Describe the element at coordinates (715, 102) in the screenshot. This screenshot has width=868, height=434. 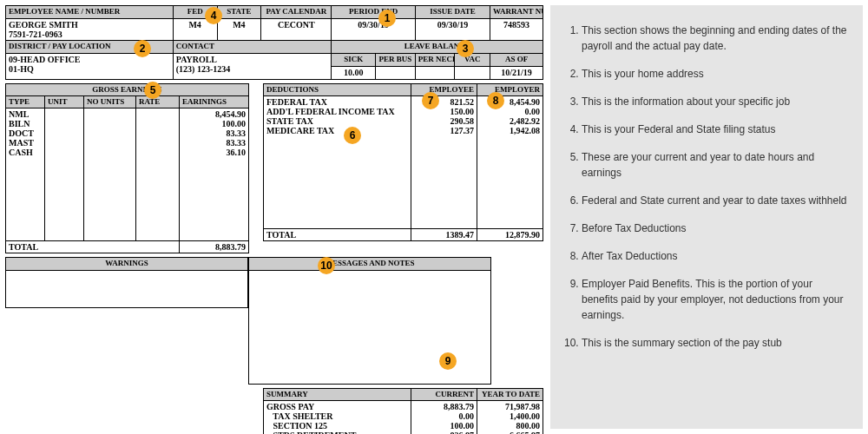
I see `legend-item: This is the information about your speci…` at that location.